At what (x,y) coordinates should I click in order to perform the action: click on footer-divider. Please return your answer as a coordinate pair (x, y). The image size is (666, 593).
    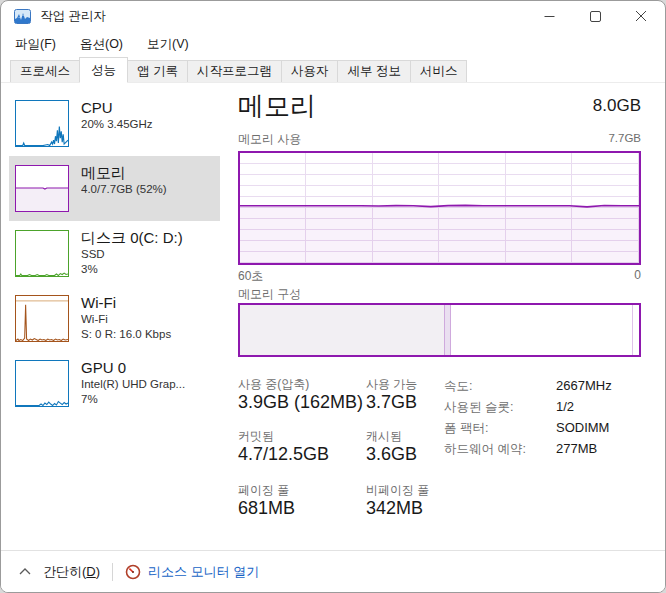
    Looking at the image, I should click on (112, 572).